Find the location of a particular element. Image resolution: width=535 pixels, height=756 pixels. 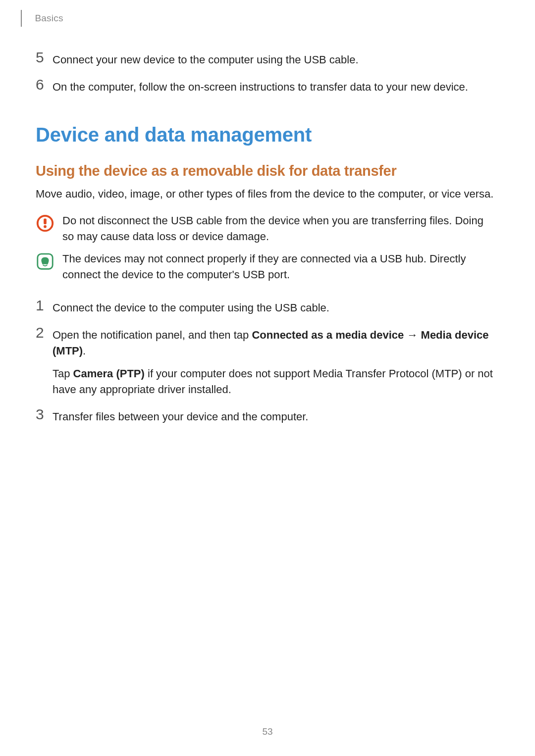

step-text: Connect your new device to the computer … is located at coordinates (274, 58).